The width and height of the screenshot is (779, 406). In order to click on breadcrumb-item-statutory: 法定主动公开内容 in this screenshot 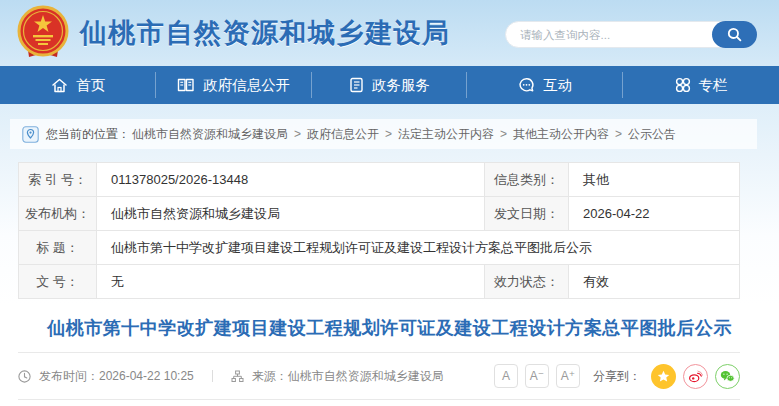, I will do `click(446, 134)`.